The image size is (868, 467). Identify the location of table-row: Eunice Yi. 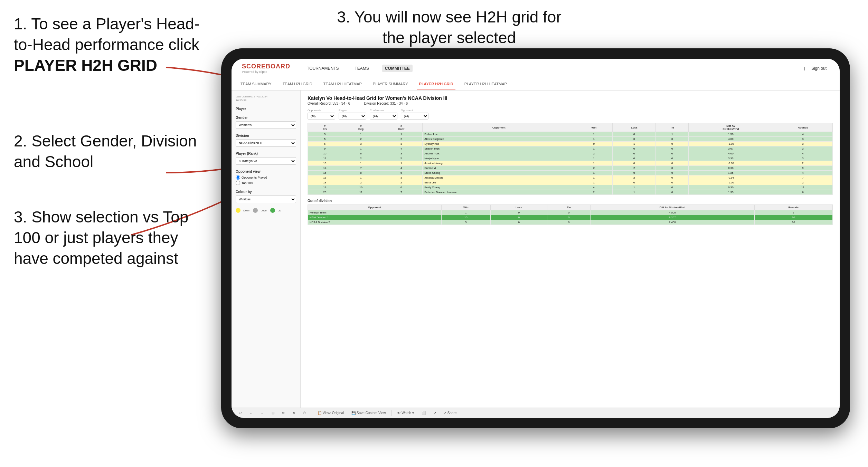
(499, 168).